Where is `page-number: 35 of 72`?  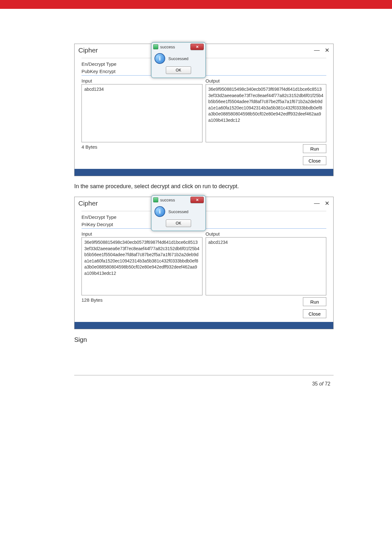 page-number: 35 of 72 is located at coordinates (204, 381).